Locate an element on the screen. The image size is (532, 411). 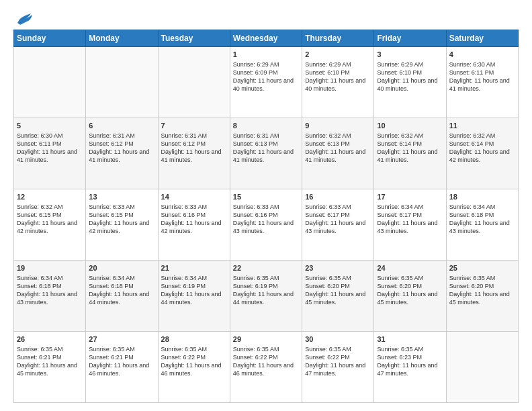
day-number: 25 is located at coordinates (482, 269).